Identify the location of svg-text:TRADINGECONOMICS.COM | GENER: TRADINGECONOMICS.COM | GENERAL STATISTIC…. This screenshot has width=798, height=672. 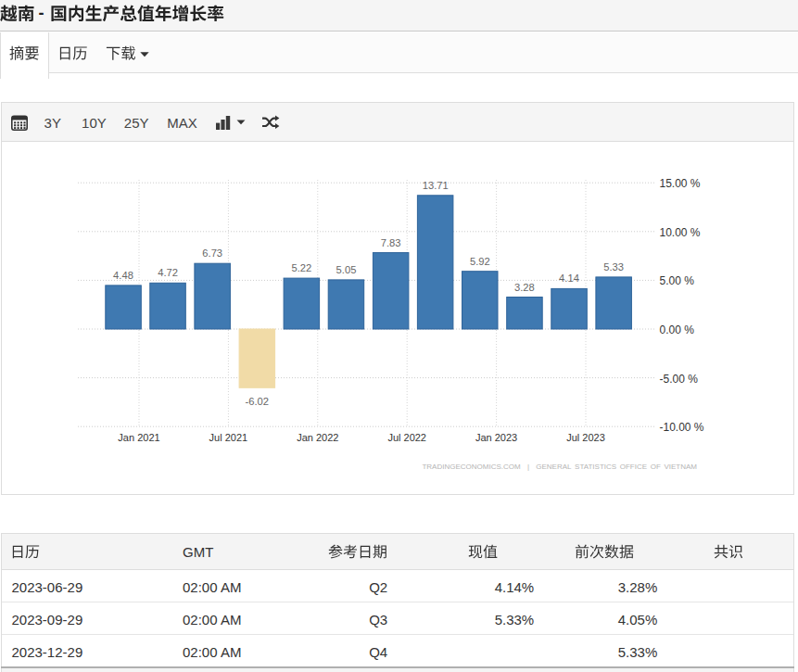
(560, 467).